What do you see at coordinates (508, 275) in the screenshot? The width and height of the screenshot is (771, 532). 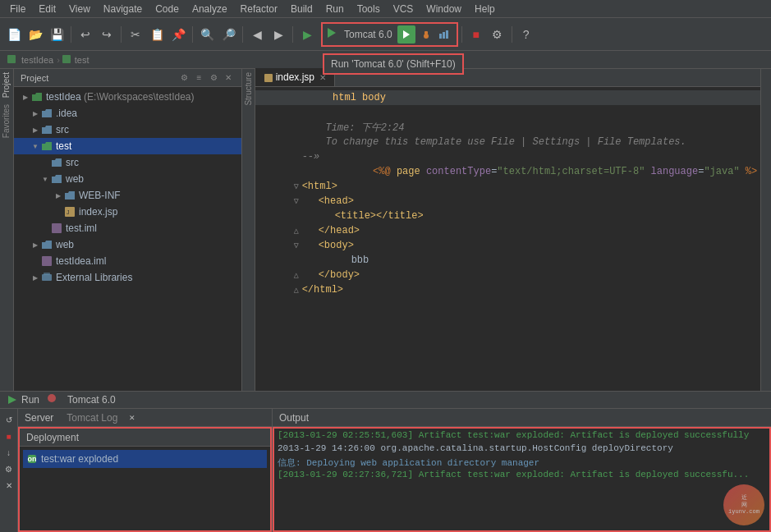 I see `code-line-body-close: △ </body>` at bounding box center [508, 275].